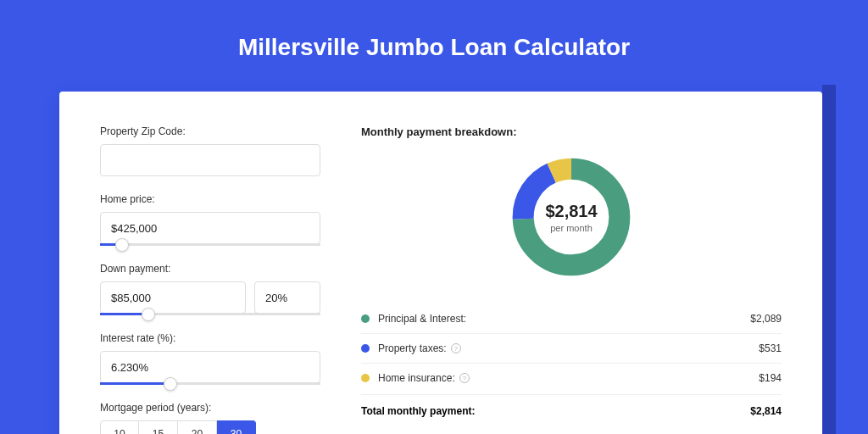  Describe the element at coordinates (210, 131) in the screenshot. I see `zip-label: Property Zip Code:` at that location.